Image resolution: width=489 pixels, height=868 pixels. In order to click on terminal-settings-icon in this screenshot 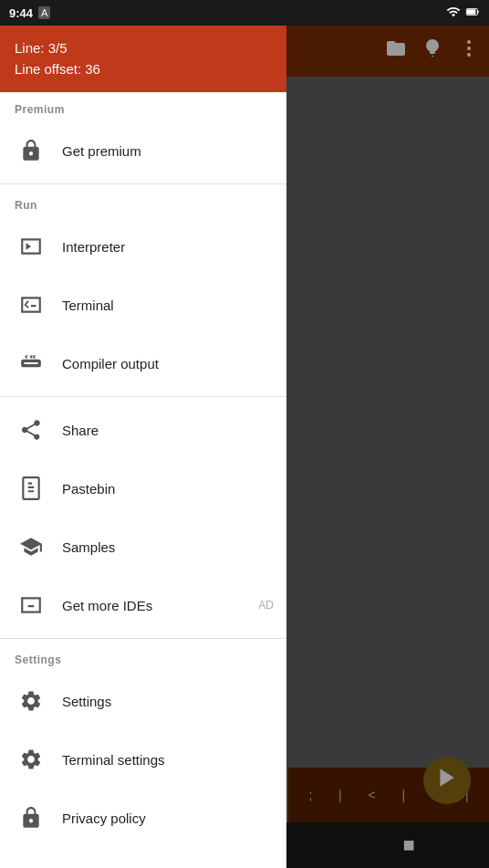, I will do `click(31, 759)`.